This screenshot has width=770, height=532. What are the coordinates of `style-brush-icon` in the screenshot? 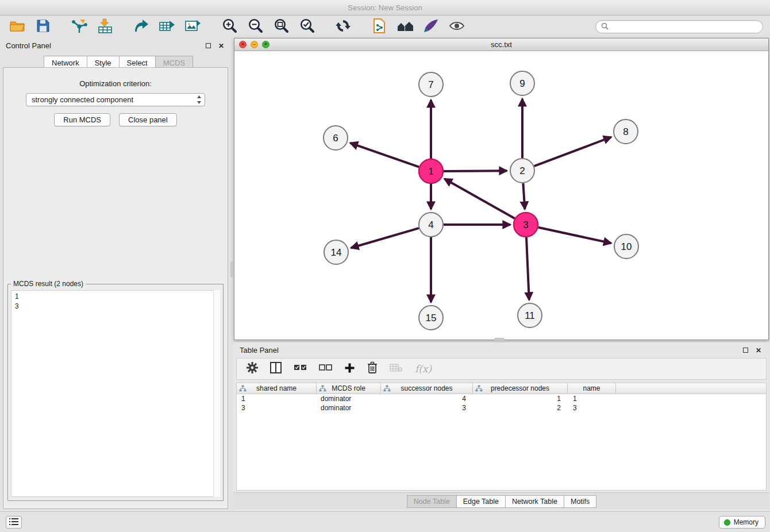 It's located at (431, 27).